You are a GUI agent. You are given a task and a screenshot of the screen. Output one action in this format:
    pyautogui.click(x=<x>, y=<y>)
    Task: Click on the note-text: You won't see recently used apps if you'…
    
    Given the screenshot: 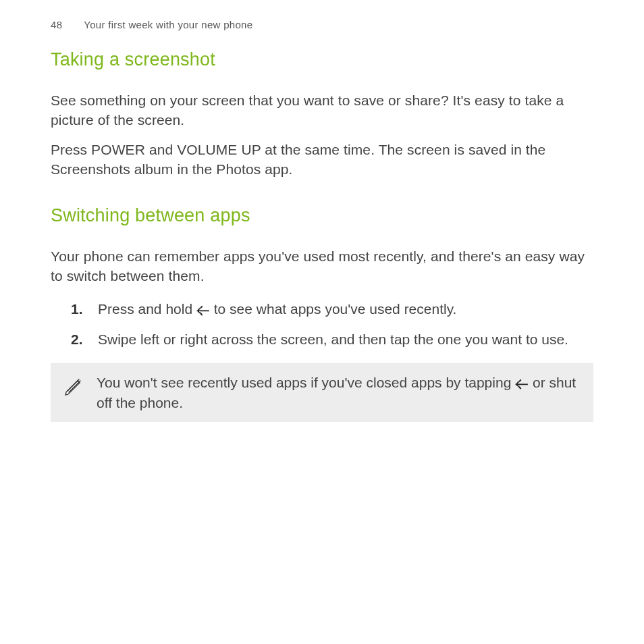 What is the action you would take?
    pyautogui.click(x=338, y=393)
    